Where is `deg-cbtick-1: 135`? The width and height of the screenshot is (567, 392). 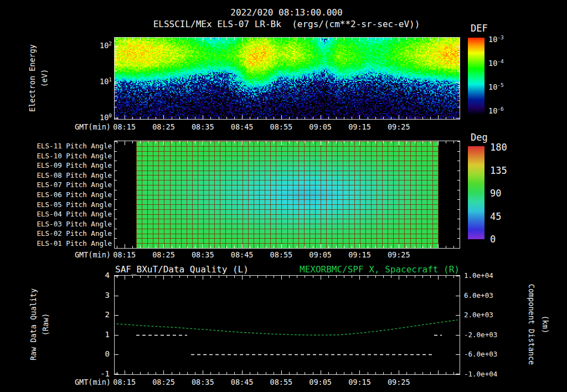 deg-cbtick-1: 135 is located at coordinates (498, 171).